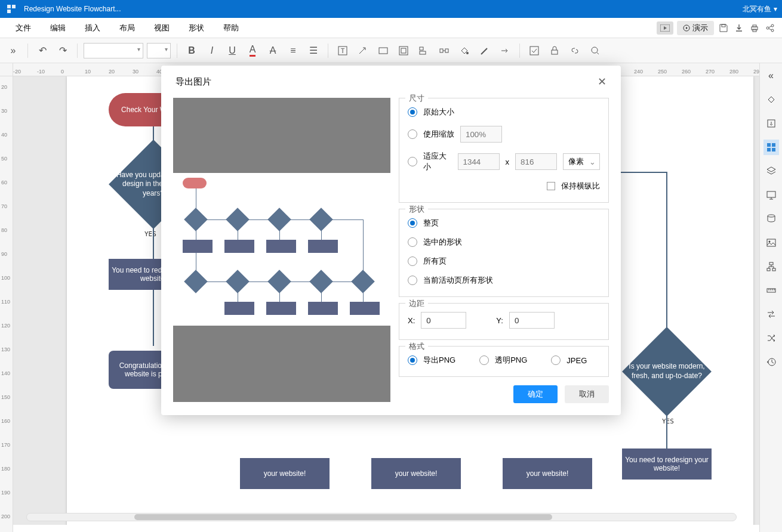 The height and width of the screenshot is (532, 782). What do you see at coordinates (58, 28) in the screenshot?
I see `menu-edit: 编辑` at bounding box center [58, 28].